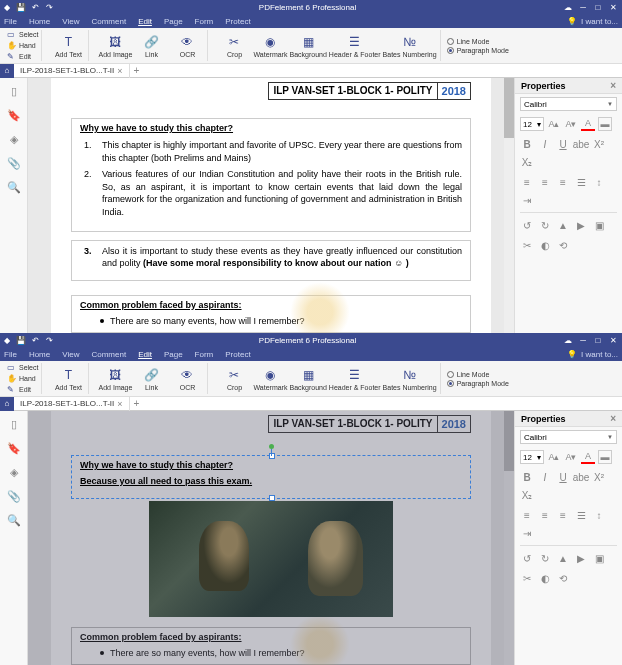 The image size is (622, 665). I want to click on home-tab-icon: ⌂, so click(7, 404).